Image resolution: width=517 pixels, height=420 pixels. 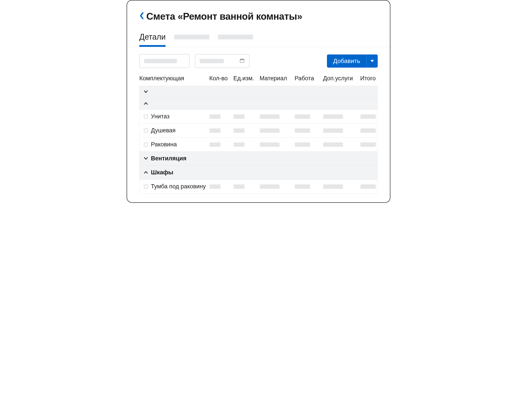 I want to click on col-unit: Ед.изм., so click(x=247, y=78).